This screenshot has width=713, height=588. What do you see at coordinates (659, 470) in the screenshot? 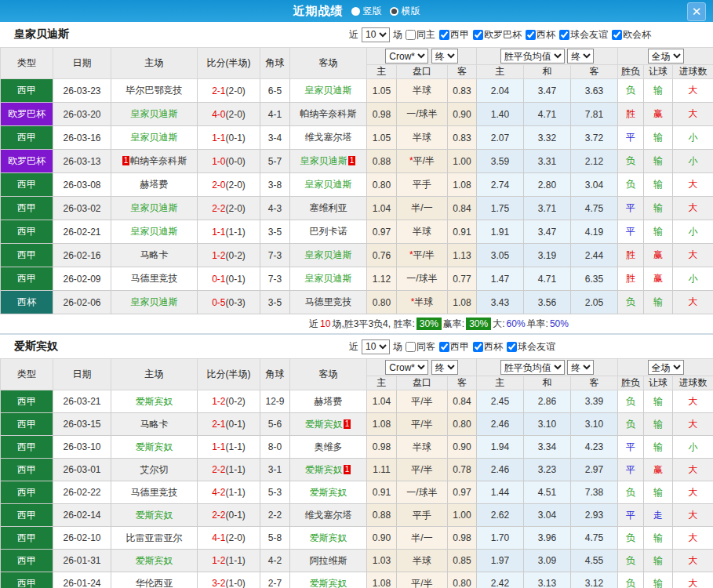
I see `result-handicap: 赢` at bounding box center [659, 470].